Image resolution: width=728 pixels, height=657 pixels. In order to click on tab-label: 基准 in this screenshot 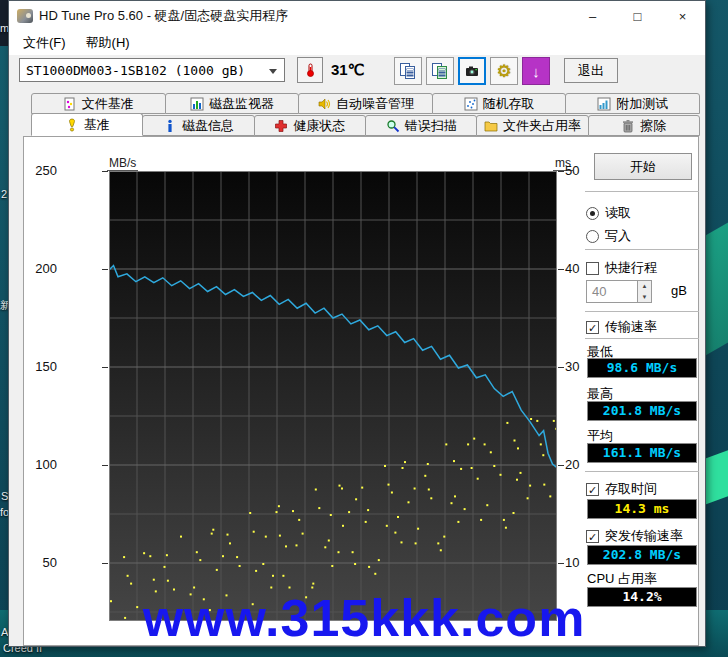, I will do `click(97, 125)`.